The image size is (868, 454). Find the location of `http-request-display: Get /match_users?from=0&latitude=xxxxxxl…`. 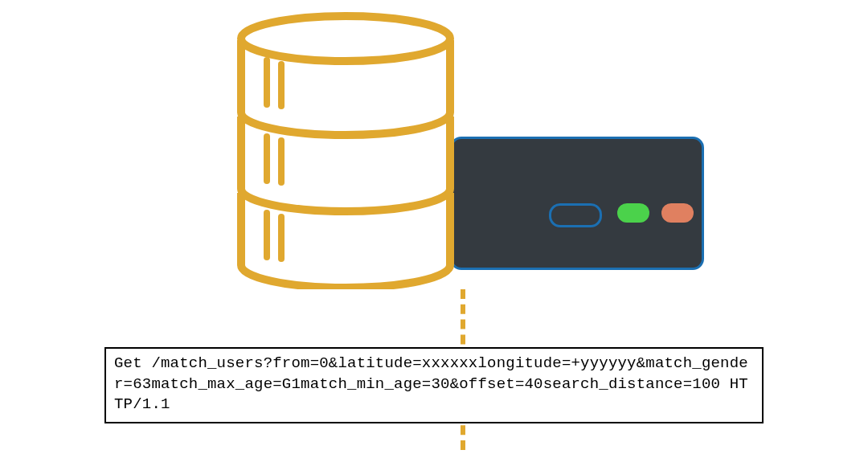

http-request-display: Get /match_users?from=0&latitude=xxxxxxl… is located at coordinates (434, 386).